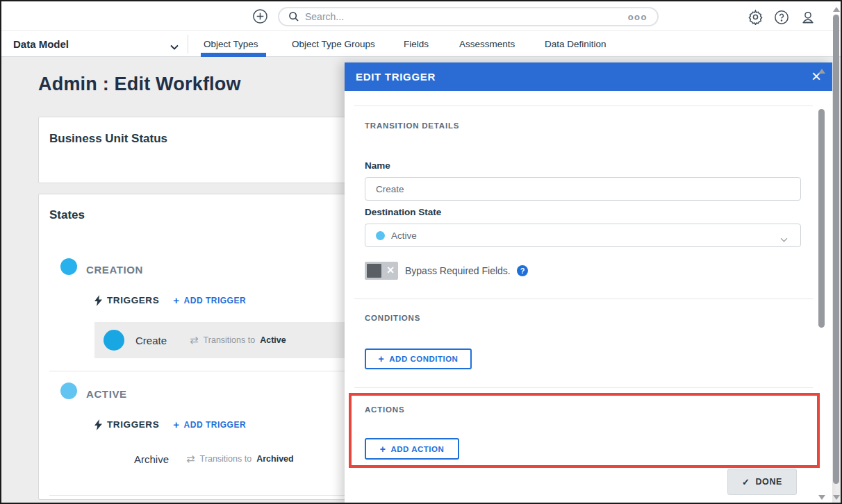  What do you see at coordinates (170, 300) in the screenshot?
I see `creation-triggers-line: TRIGGERS + ADD TRIGGER` at bounding box center [170, 300].